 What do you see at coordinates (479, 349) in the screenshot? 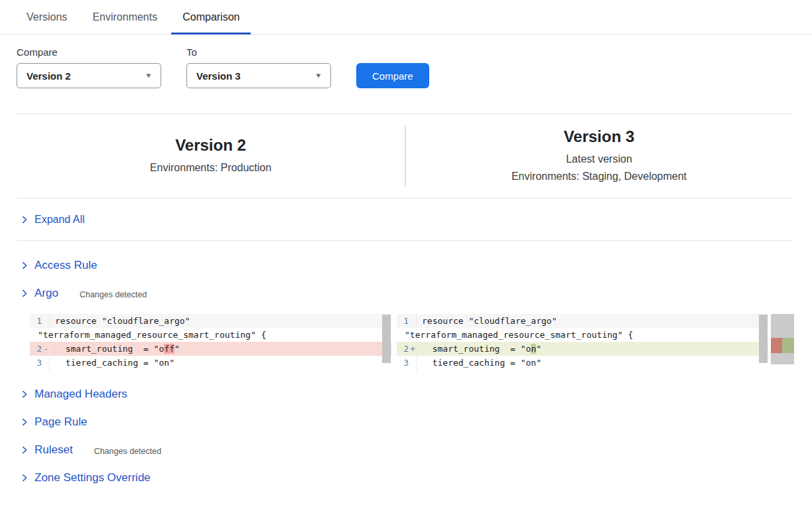
I see `diff-line-code: smart_routing = "on"` at bounding box center [479, 349].